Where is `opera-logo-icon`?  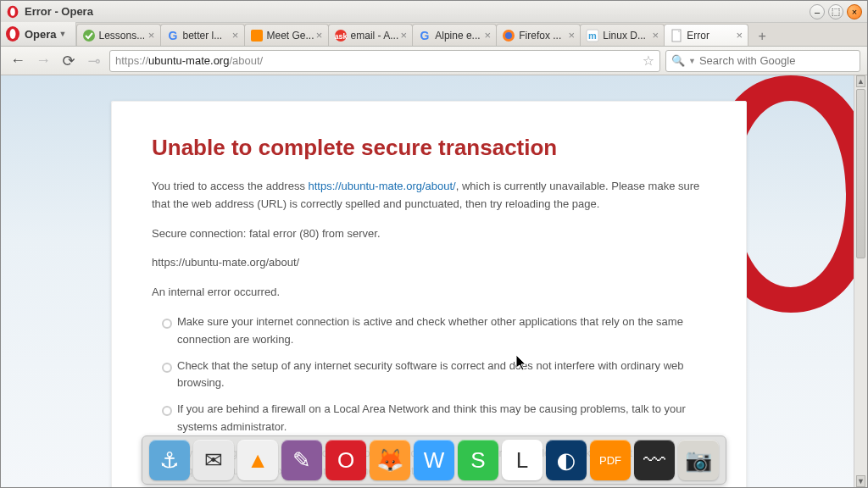 opera-logo-icon is located at coordinates (13, 34).